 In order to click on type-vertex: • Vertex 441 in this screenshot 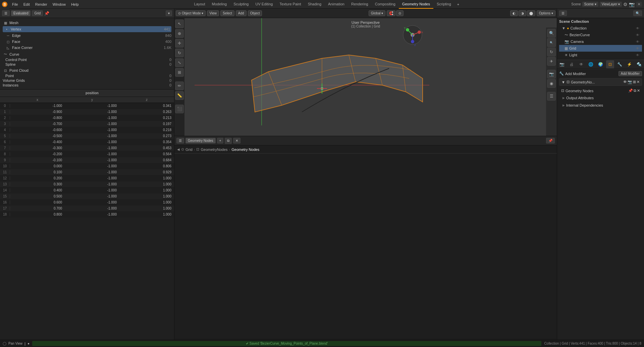, I will do `click(87, 29)`.